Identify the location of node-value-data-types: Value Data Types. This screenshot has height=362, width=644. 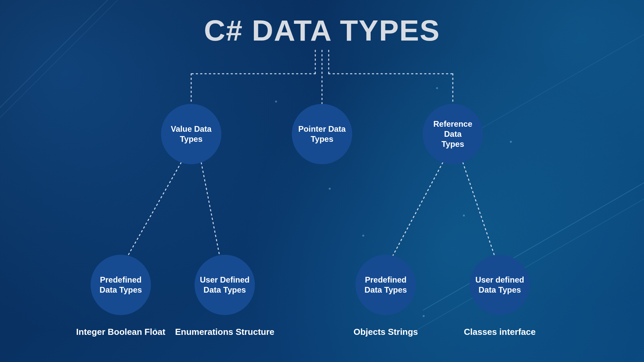
(191, 134).